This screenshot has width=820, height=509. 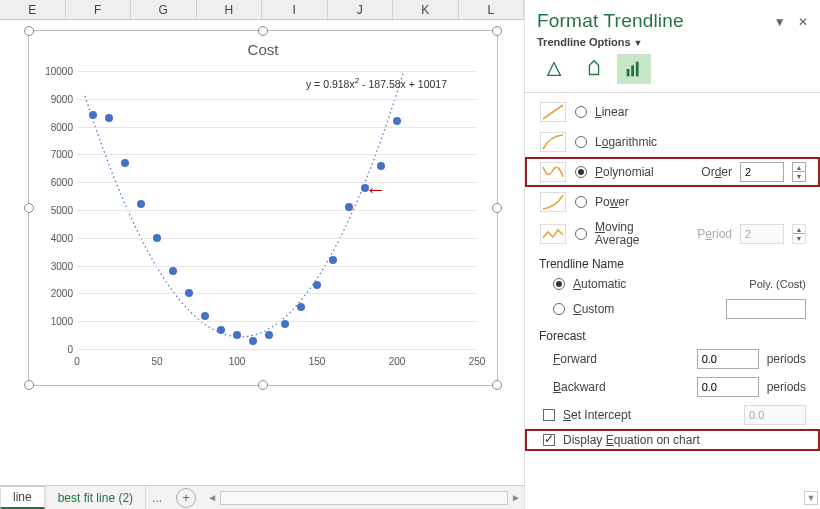 What do you see at coordinates (762, 172) in the screenshot?
I see `order-input` at bounding box center [762, 172].